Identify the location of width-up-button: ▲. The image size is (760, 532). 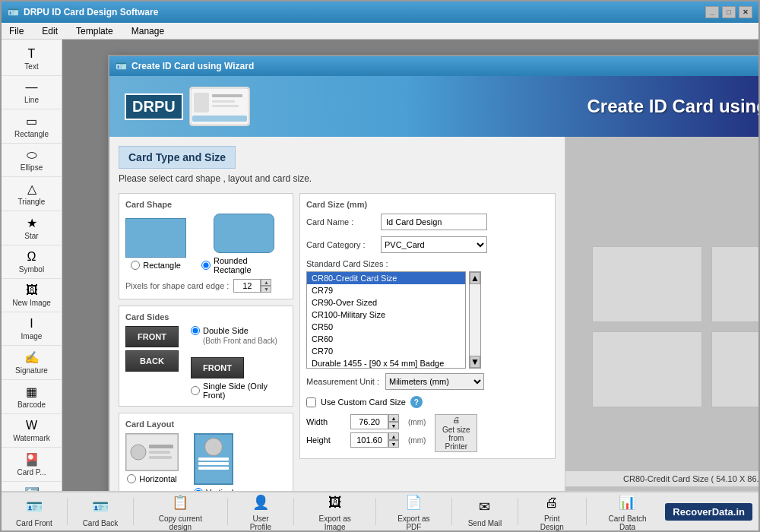
(394, 418).